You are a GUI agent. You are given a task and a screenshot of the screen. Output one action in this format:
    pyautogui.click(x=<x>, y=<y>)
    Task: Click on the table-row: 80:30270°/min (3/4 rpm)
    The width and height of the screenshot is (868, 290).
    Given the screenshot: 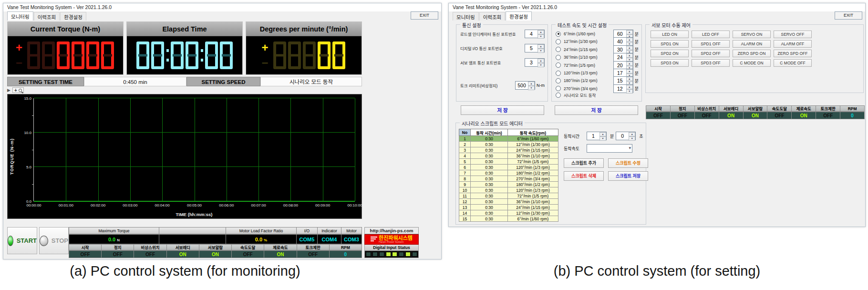 What is the action you would take?
    pyautogui.click(x=509, y=179)
    